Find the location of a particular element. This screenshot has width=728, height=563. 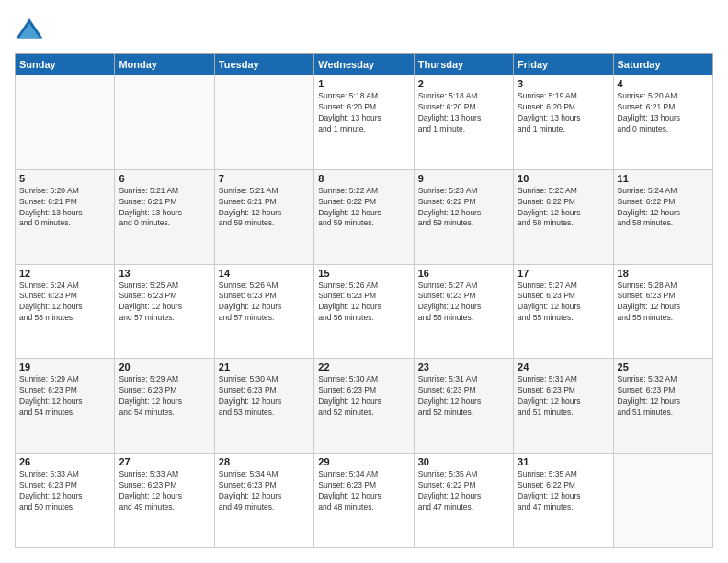

day-number: 10 is located at coordinates (563, 178).